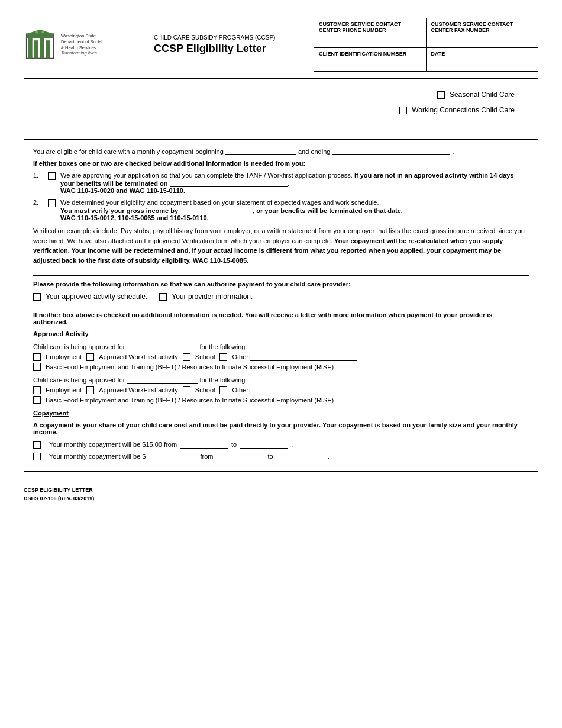 Image resolution: width=562 pixels, height=728 pixels. I want to click on workfirst-1-item: Approved WorkFirst activity, so click(133, 357).